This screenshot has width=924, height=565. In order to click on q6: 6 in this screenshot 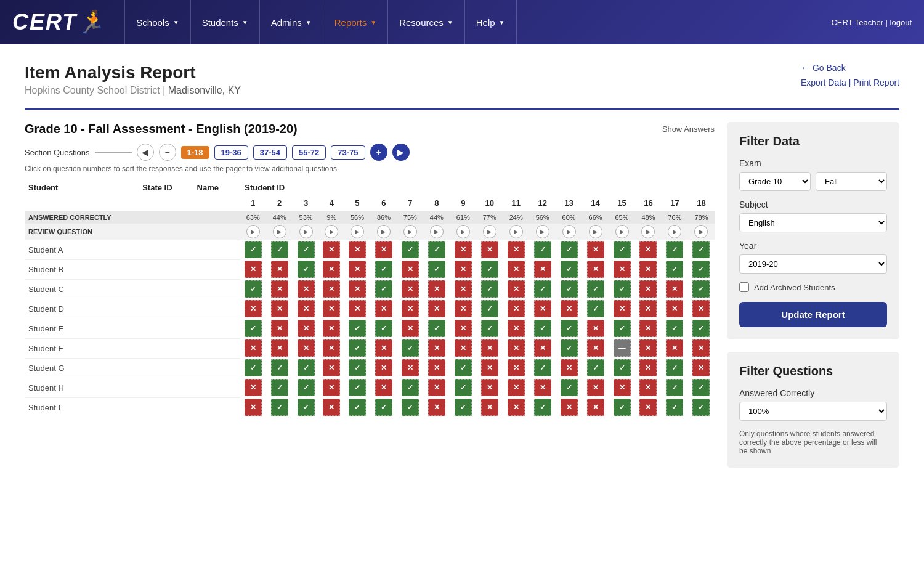, I will do `click(383, 203)`.